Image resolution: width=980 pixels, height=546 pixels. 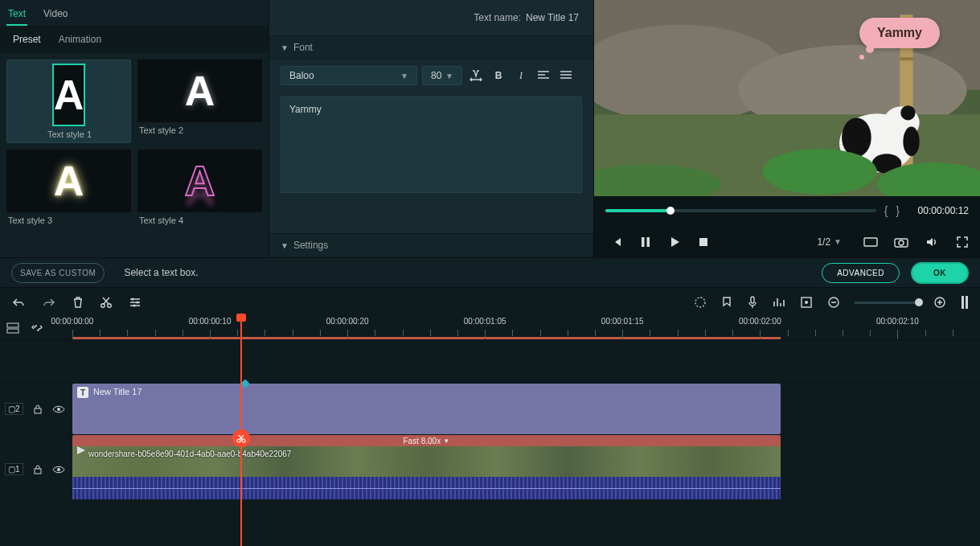 I want to click on link-button, so click(x=37, y=328).